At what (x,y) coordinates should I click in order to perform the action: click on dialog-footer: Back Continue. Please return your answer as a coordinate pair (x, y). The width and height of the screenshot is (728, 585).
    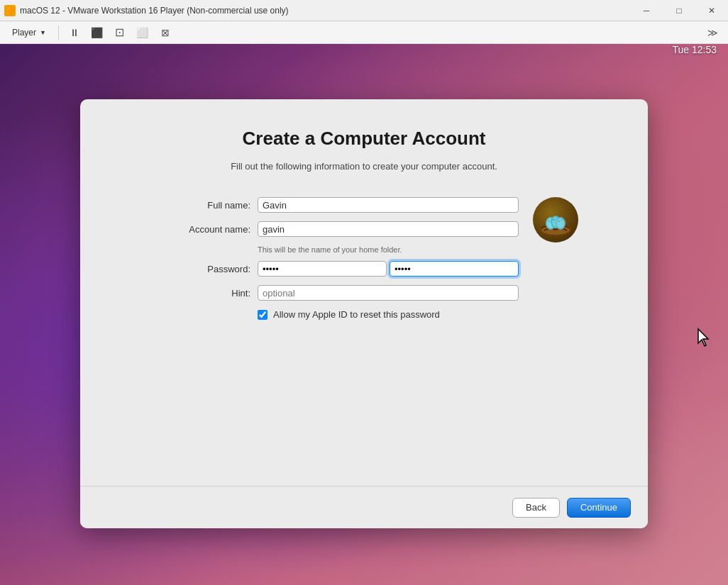
    Looking at the image, I should click on (364, 507).